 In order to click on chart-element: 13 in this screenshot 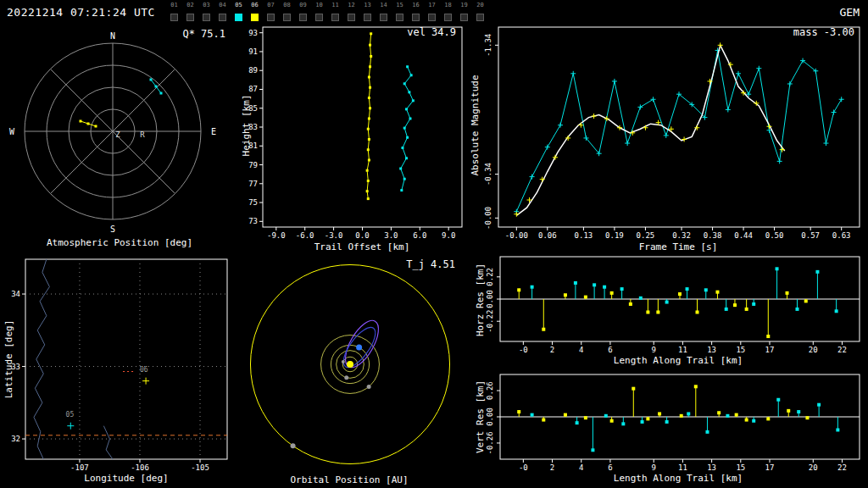, I will do `click(712, 468)`.